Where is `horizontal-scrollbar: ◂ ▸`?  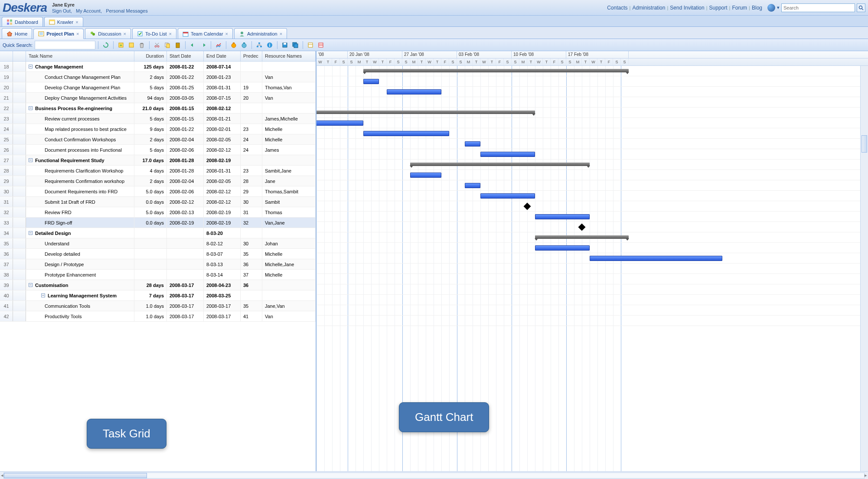 horizontal-scrollbar: ◂ ▸ is located at coordinates (434, 475).